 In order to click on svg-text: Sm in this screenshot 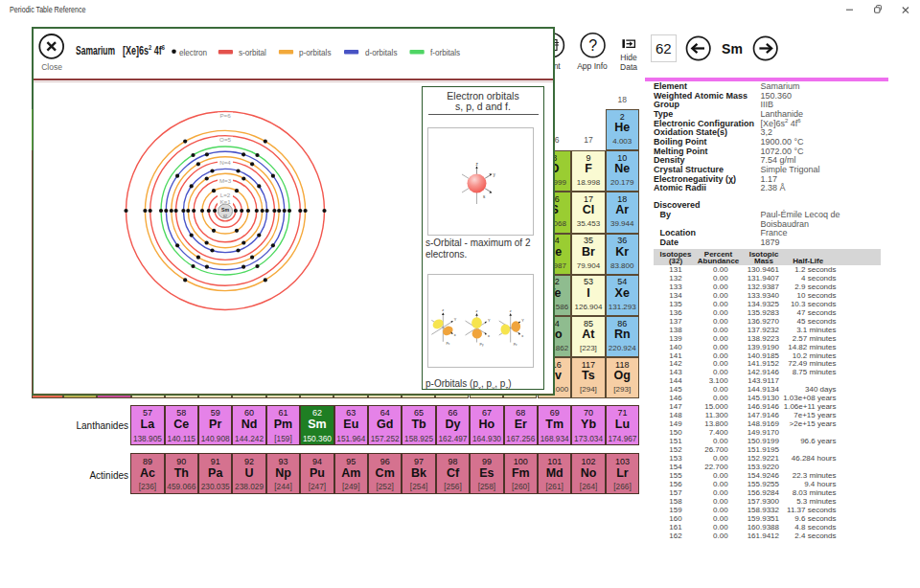, I will do `click(225, 210)`.